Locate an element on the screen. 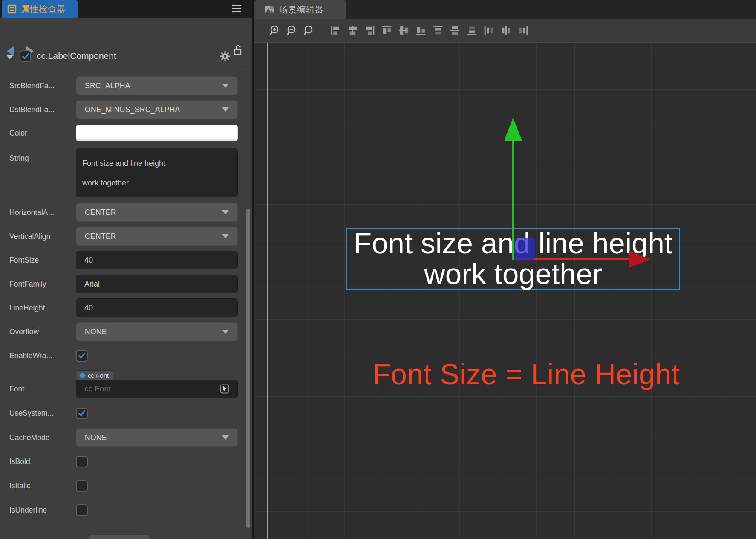  lineheight-input is located at coordinates (157, 308).